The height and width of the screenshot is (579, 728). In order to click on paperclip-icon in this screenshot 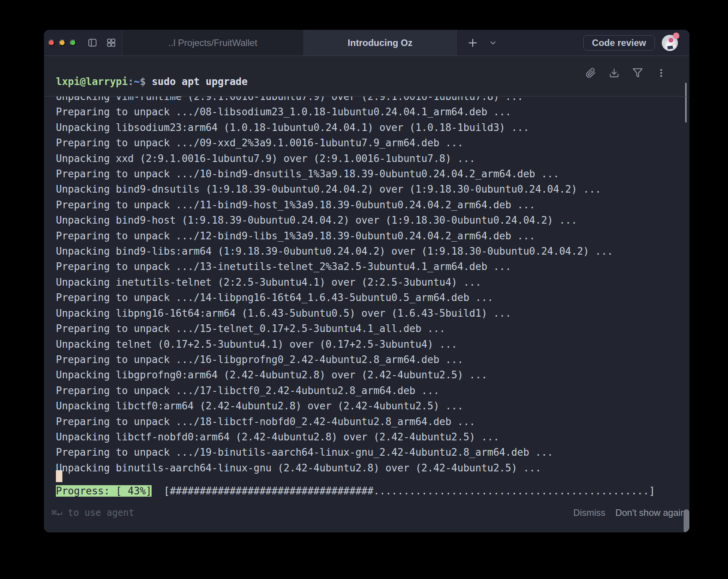, I will do `click(591, 73)`.